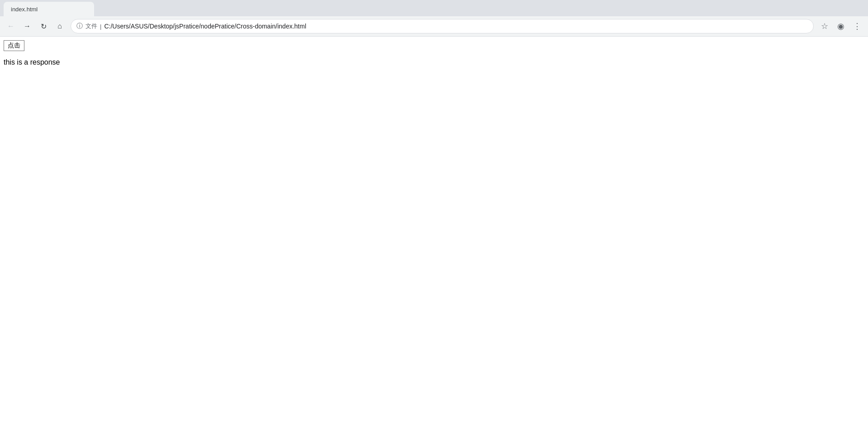 Image resolution: width=868 pixels, height=437 pixels. I want to click on home-icon: ⌂, so click(60, 26).